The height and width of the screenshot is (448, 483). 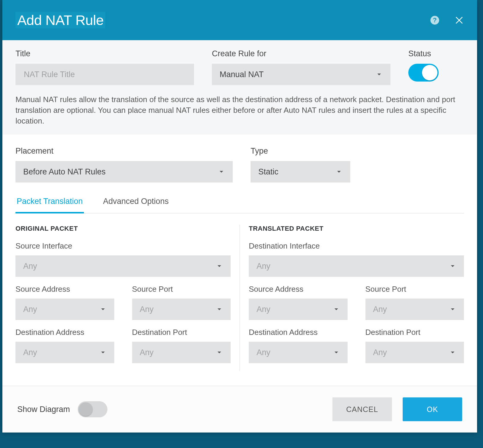 What do you see at coordinates (124, 172) in the screenshot?
I see `placement-select: Before Auto NAT Rules` at bounding box center [124, 172].